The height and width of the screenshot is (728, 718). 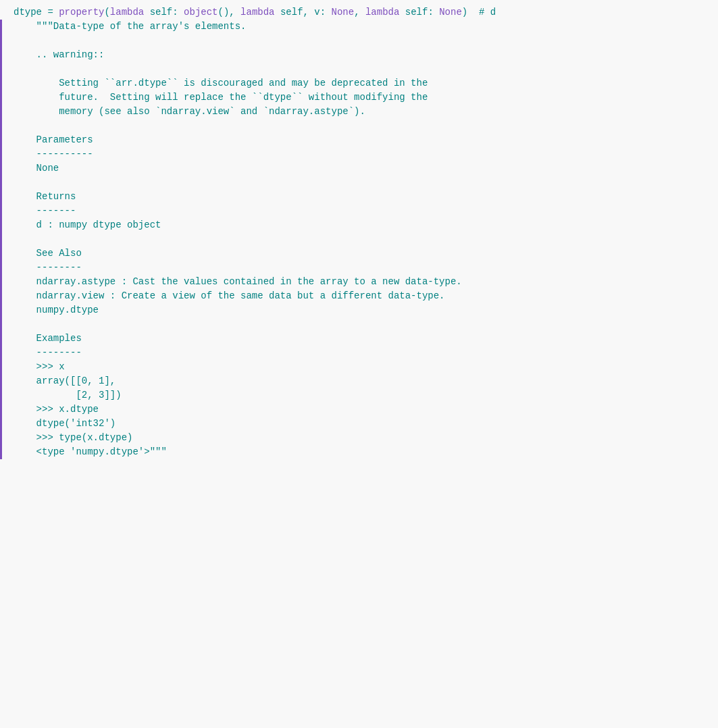 What do you see at coordinates (39, 367) in the screenshot?
I see `line-content-26: >>> x` at bounding box center [39, 367].